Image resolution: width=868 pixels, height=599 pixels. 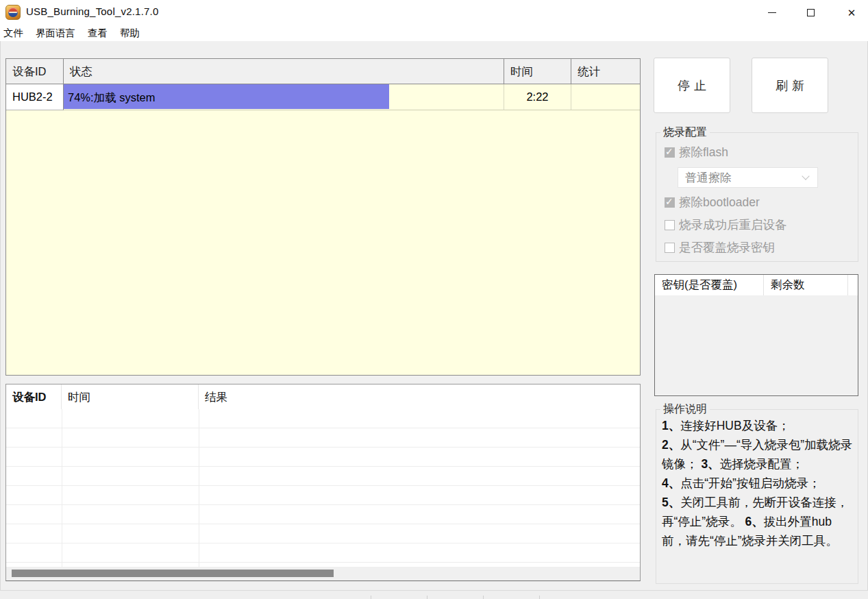 What do you see at coordinates (748, 178) in the screenshot?
I see `erase-mode-select: 普通擦除` at bounding box center [748, 178].